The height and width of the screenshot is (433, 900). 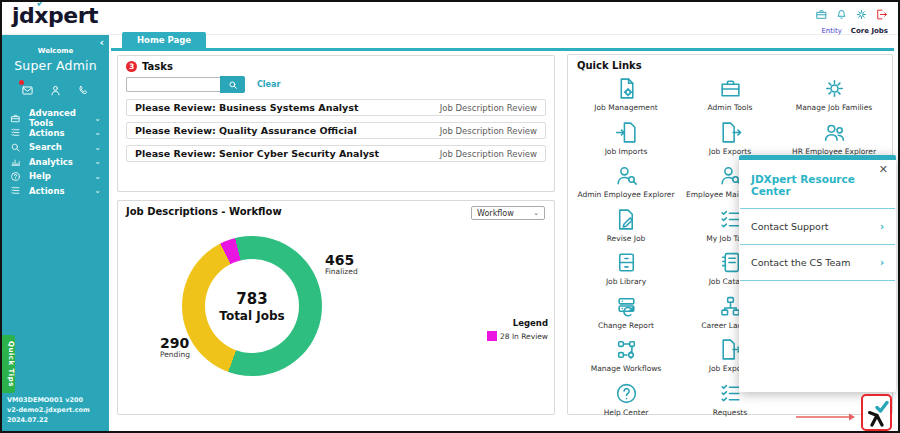 What do you see at coordinates (55, 16) in the screenshot?
I see `jdxpert-logo: jdx✓pert` at bounding box center [55, 16].